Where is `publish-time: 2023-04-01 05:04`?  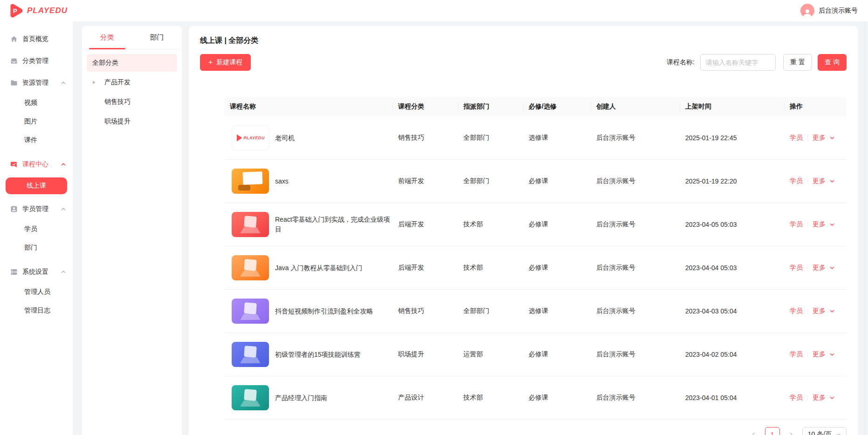
publish-time: 2023-04-01 05:04 is located at coordinates (732, 398).